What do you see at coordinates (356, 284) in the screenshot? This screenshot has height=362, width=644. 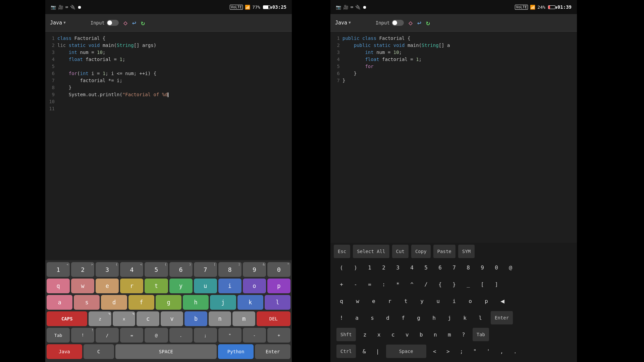 I see `r-key-minus: -` at bounding box center [356, 284].